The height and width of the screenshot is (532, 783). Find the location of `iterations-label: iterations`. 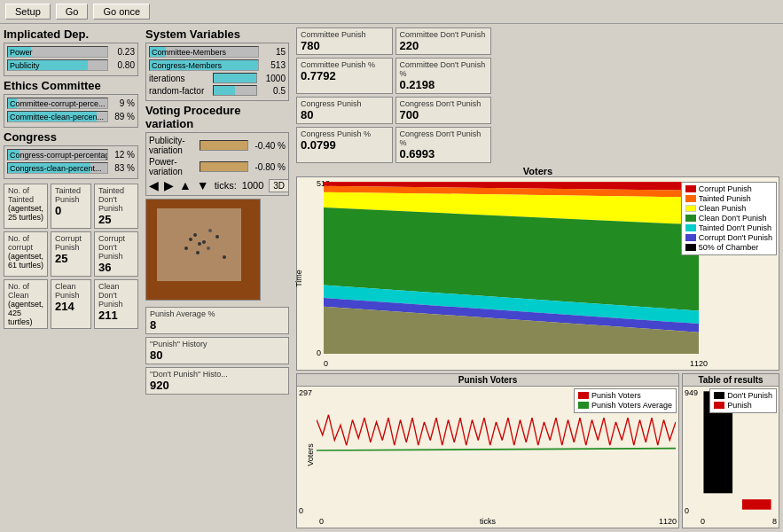

iterations-label: iterations is located at coordinates (180, 78).